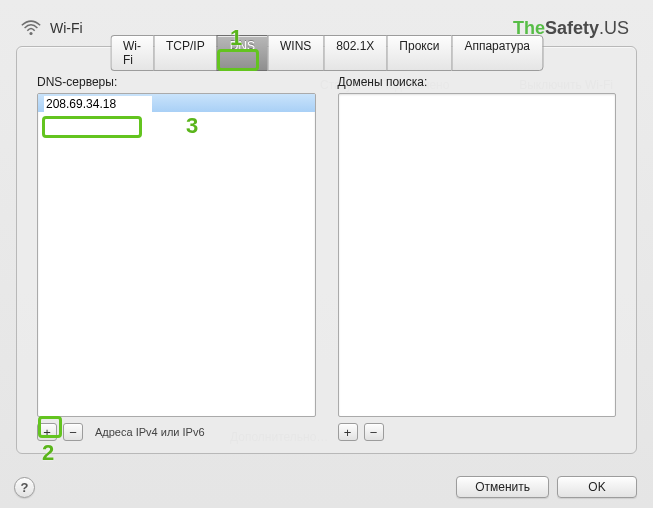 This screenshot has height=508, width=653. Describe the element at coordinates (242, 53) in the screenshot. I see `tab-dns: DNS` at that location.